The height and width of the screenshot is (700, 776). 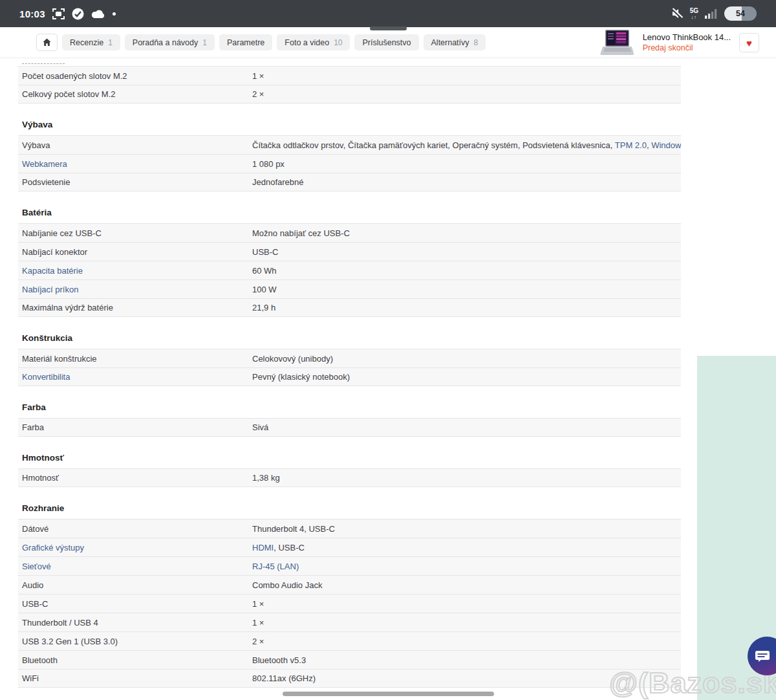 What do you see at coordinates (349, 163) in the screenshot?
I see `table-row: Webkamera1 080 px` at bounding box center [349, 163].